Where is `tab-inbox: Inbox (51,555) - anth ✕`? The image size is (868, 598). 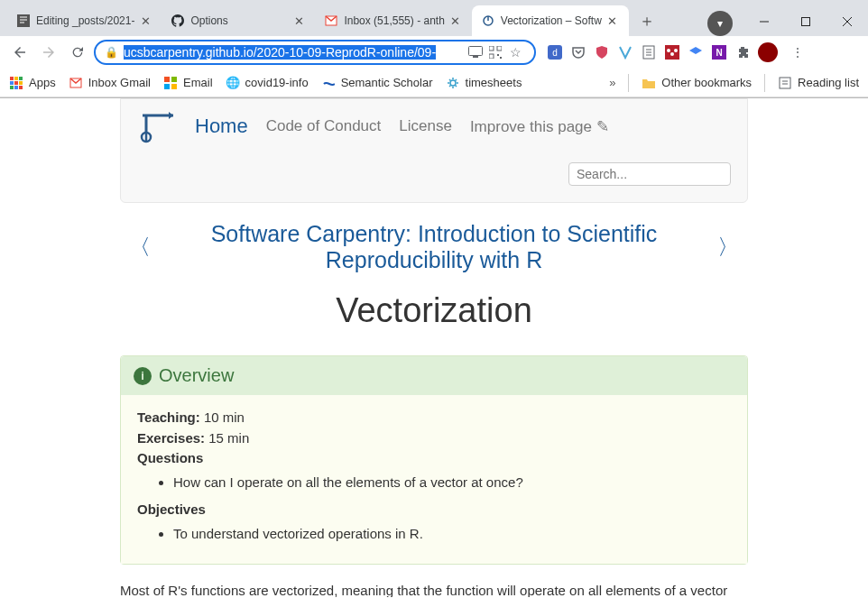 tab-inbox: Inbox (51,555) - anth ✕ is located at coordinates (393, 21).